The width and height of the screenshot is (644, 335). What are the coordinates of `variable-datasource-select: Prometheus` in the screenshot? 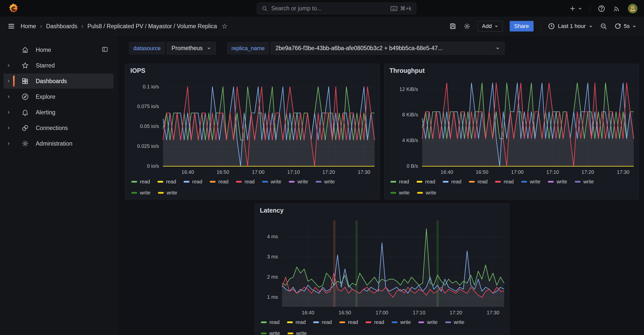 It's located at (191, 48).